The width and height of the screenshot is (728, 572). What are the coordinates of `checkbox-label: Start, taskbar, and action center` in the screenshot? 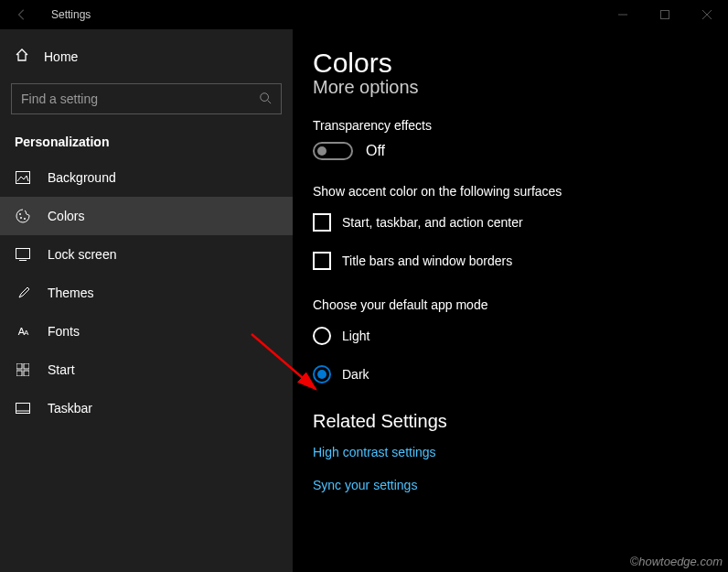 It's located at (433, 222).